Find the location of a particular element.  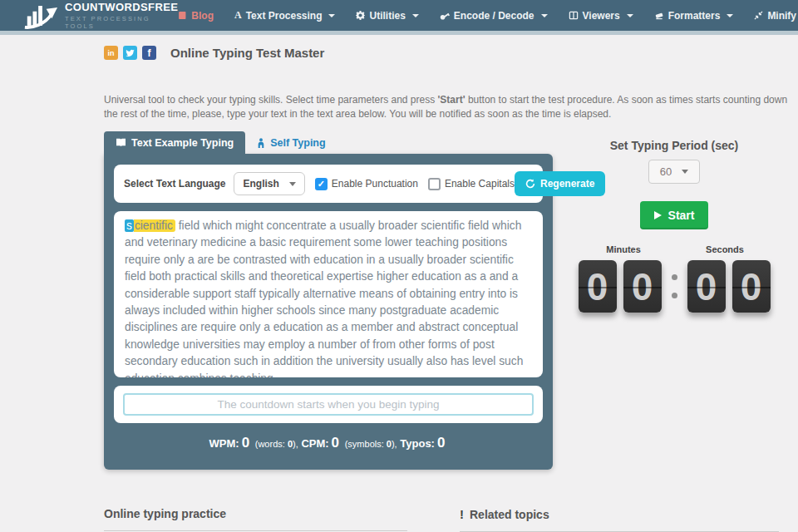

tab-text-example-typing: Text Example Typing is located at coordinates (175, 143).